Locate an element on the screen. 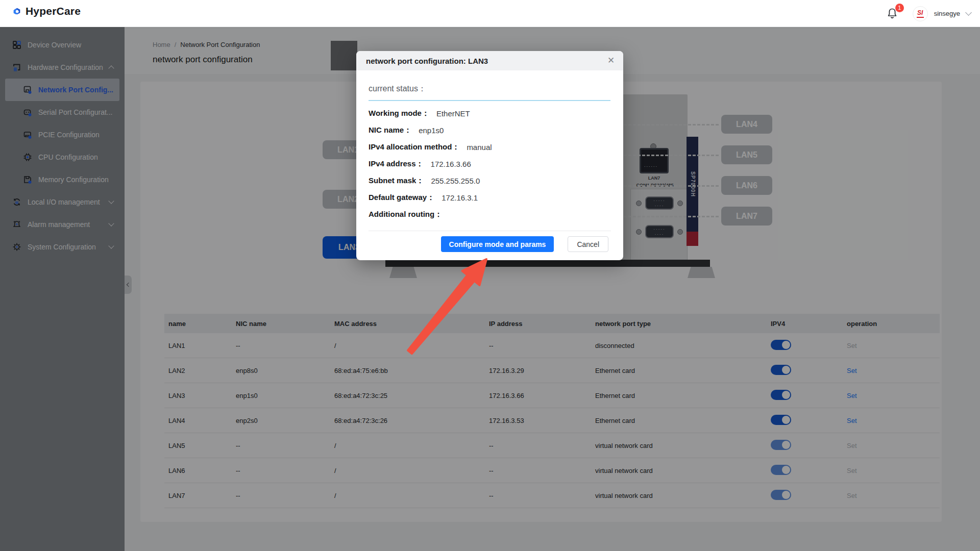 This screenshot has height=551, width=980. field-label: Additional routing： is located at coordinates (405, 214).